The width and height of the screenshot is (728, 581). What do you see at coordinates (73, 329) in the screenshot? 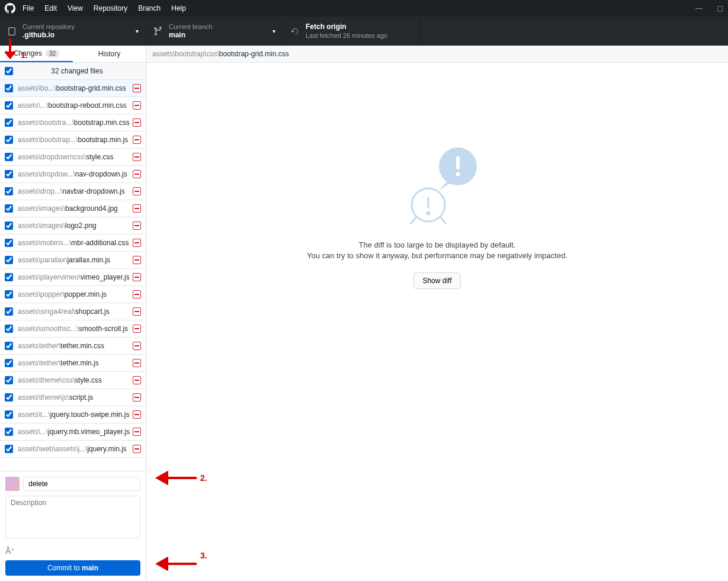
I see `file-row: assets\smoothsc...\smooth-scroll.js` at bounding box center [73, 329].